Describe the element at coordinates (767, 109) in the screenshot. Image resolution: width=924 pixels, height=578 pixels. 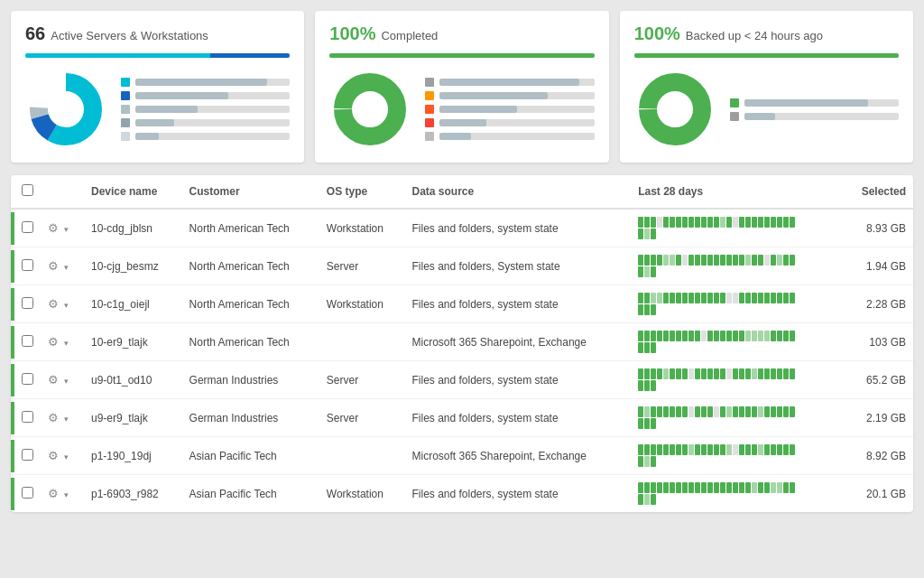
I see `card-body` at that location.